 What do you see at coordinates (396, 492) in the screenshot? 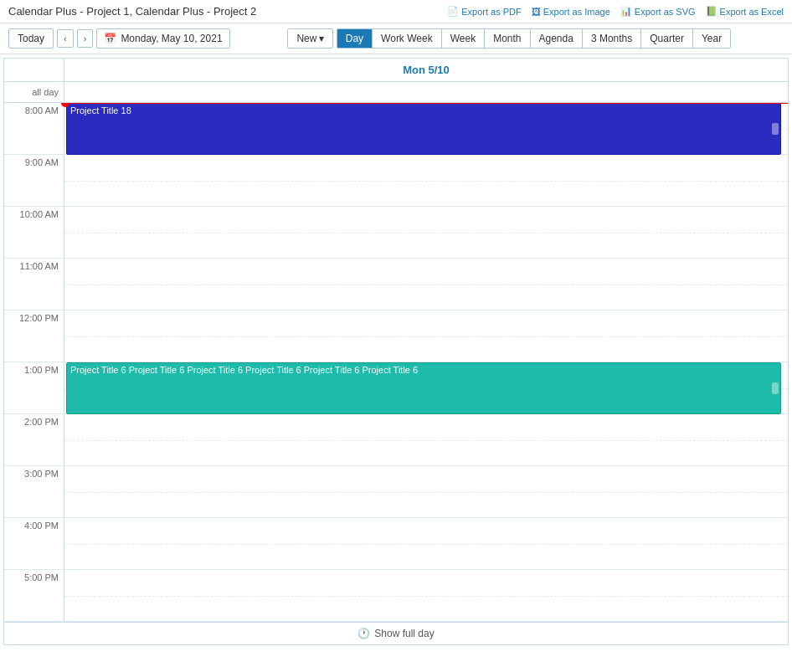
I see `time-row: 3:00 PM` at bounding box center [396, 492].